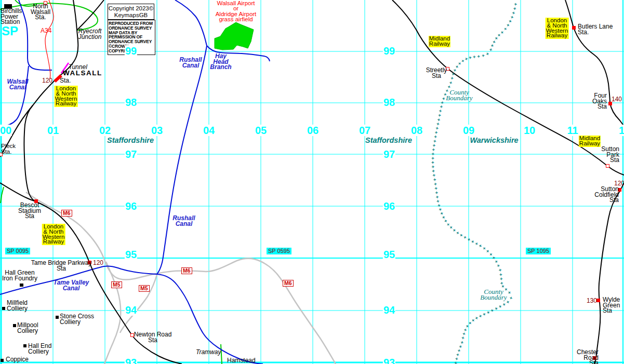 The width and height of the screenshot is (624, 364). I want to click on butlers-lane-sta-label: Butlers Lane Sta., so click(601, 29).